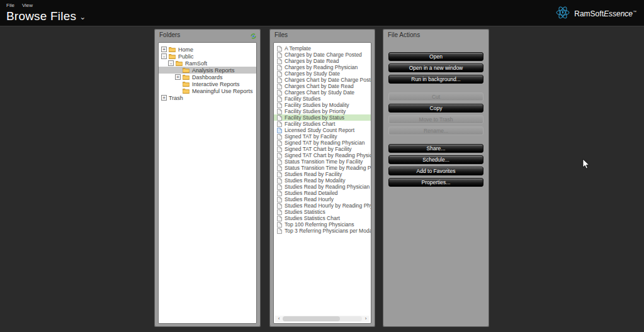 The height and width of the screenshot is (332, 644). What do you see at coordinates (322, 212) in the screenshot?
I see `file-list-item: Studies Statistics` at bounding box center [322, 212].